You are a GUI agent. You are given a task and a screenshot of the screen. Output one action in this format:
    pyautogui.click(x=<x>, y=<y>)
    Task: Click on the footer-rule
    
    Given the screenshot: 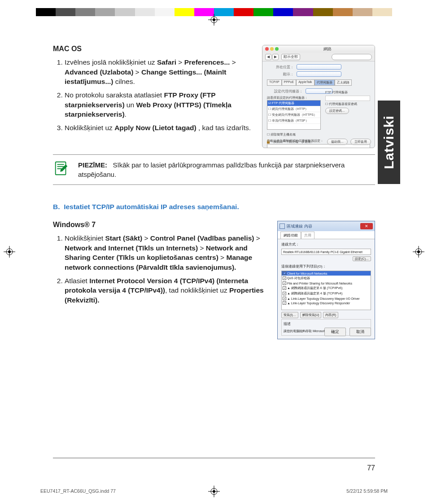 What is the action you would take?
    pyautogui.click(x=214, y=458)
    